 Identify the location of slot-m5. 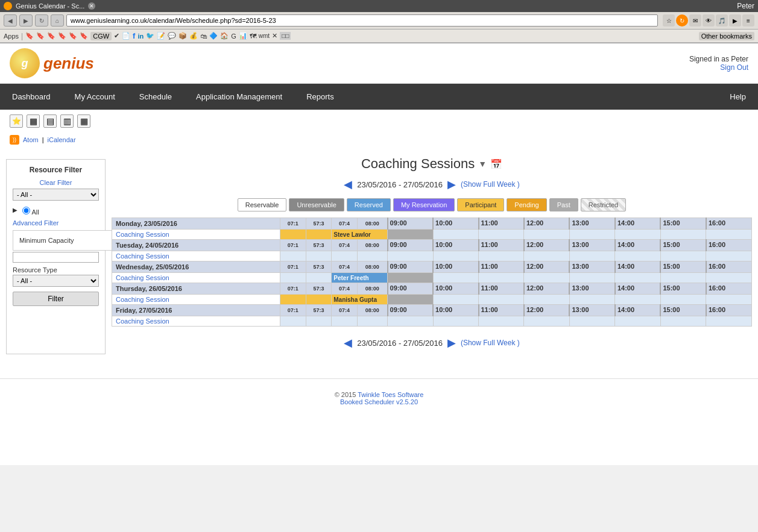
(456, 235).